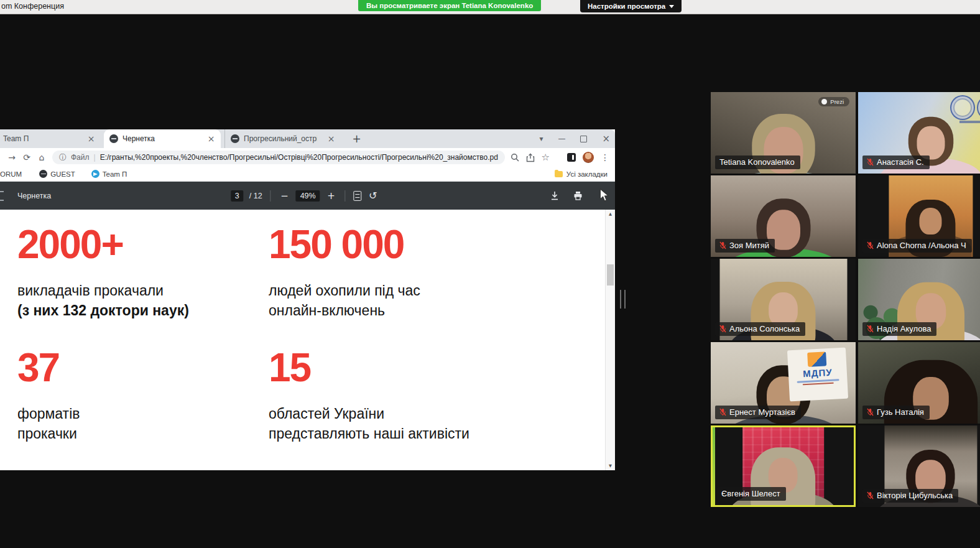 Image resolution: width=980 pixels, height=548 pixels. Describe the element at coordinates (282, 139) in the screenshot. I see `tab-progresylnyi: Прогресильний_острівець_зн ×` at that location.